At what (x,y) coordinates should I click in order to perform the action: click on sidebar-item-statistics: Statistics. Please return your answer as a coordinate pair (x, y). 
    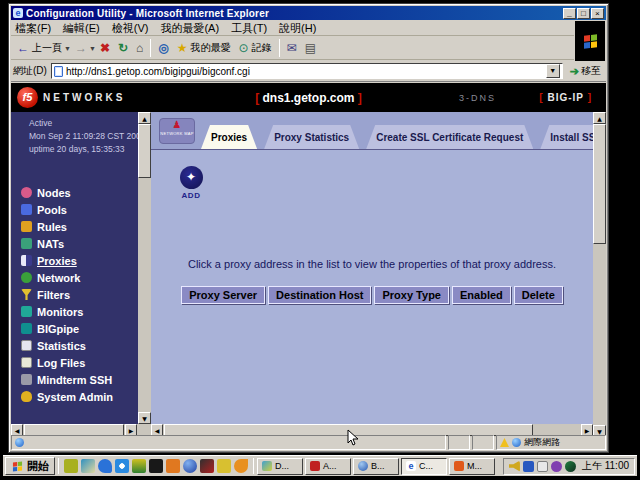
    Looking at the image, I should click on (78, 346).